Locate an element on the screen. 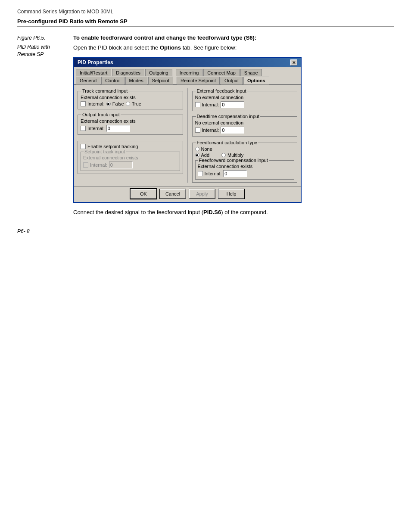 The image size is (411, 532). tab-output: Output is located at coordinates (232, 81).